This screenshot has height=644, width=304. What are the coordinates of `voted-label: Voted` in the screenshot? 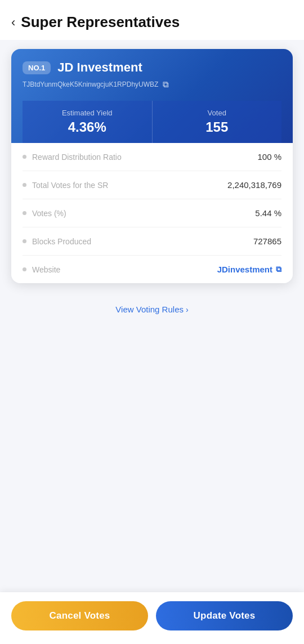 It's located at (217, 113).